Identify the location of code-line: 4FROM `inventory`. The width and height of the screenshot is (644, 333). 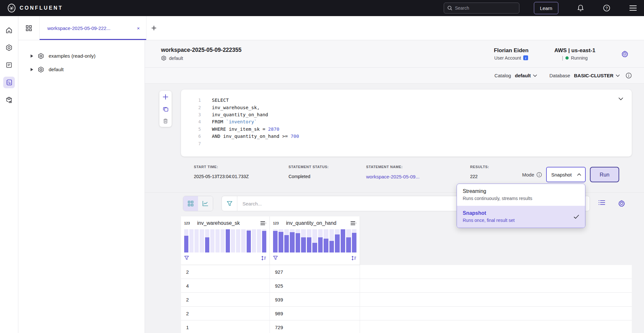
(412, 122).